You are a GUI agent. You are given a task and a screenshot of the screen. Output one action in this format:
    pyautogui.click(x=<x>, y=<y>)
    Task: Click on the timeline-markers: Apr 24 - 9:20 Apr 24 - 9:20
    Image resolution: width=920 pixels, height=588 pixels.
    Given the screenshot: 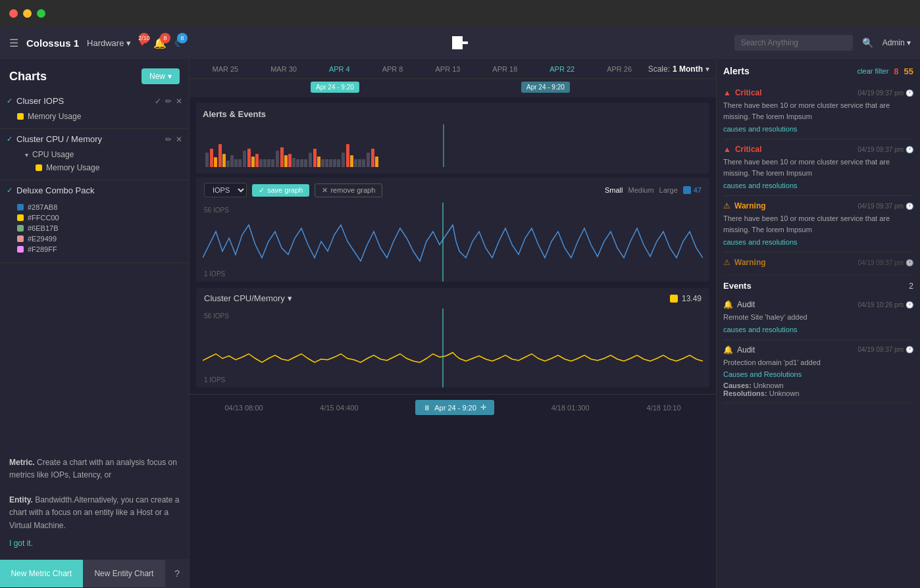 What is the action you would take?
    pyautogui.click(x=453, y=88)
    